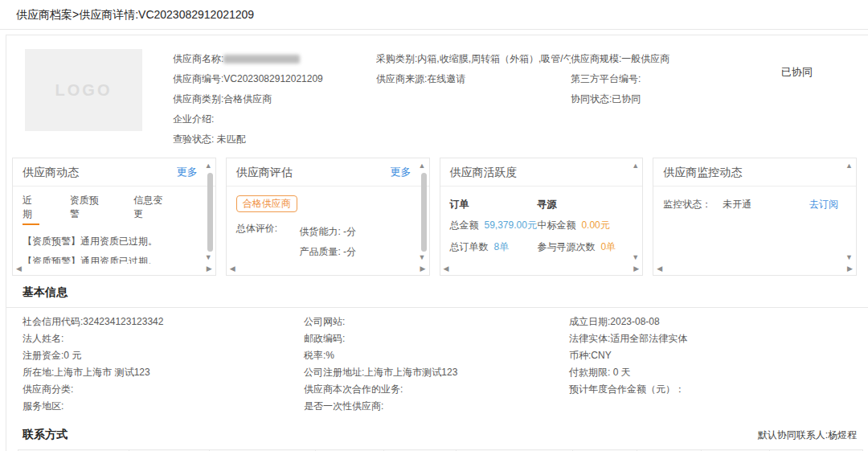 The image size is (868, 451). Describe the element at coordinates (671, 100) in the screenshot. I see `supplier-info-col3: 供应商规模:一般供应商 第三方平台编号: 协同状态:已协同` at that location.